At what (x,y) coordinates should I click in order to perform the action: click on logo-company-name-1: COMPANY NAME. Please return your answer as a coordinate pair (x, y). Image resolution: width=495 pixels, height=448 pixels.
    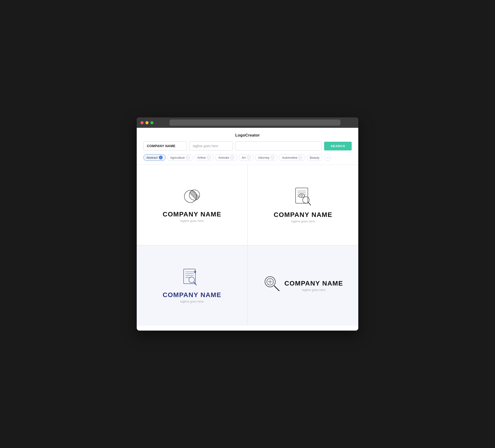
    Looking at the image, I should click on (192, 214).